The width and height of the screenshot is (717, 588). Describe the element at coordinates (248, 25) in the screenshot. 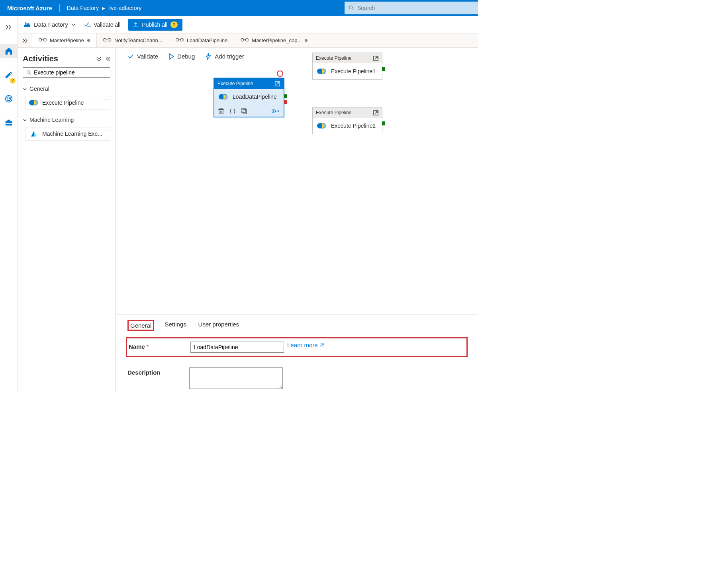

I see `factory-toolbar: Data Factory Validate all Publish all 2` at that location.